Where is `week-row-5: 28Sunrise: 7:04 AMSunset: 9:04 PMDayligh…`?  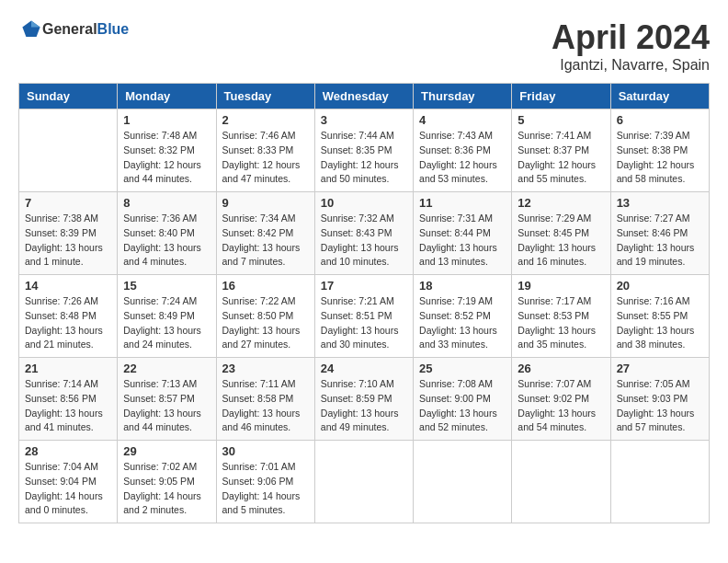 week-row-5: 28Sunrise: 7:04 AMSunset: 9:04 PMDayligh… is located at coordinates (364, 482).